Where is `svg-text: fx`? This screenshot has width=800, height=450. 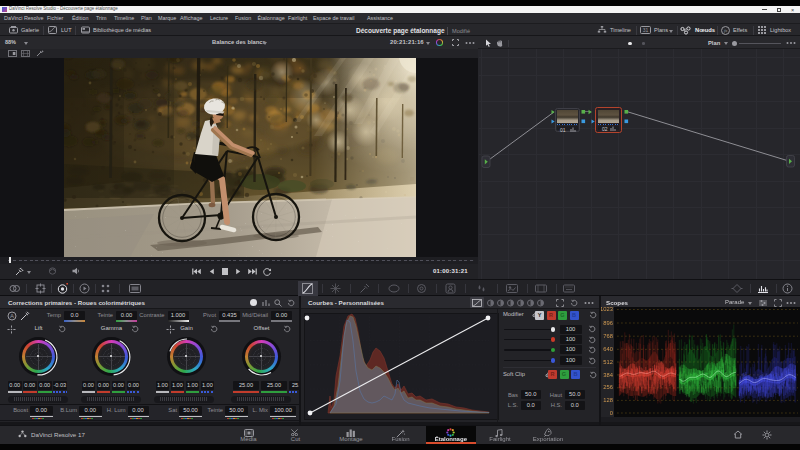
svg-text: fx is located at coordinates (726, 30).